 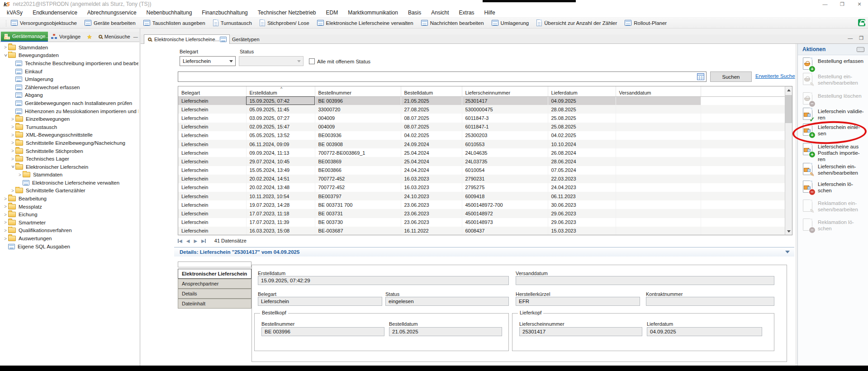 I want to click on cell-bestellnummer: BE 003908, so click(x=358, y=144).